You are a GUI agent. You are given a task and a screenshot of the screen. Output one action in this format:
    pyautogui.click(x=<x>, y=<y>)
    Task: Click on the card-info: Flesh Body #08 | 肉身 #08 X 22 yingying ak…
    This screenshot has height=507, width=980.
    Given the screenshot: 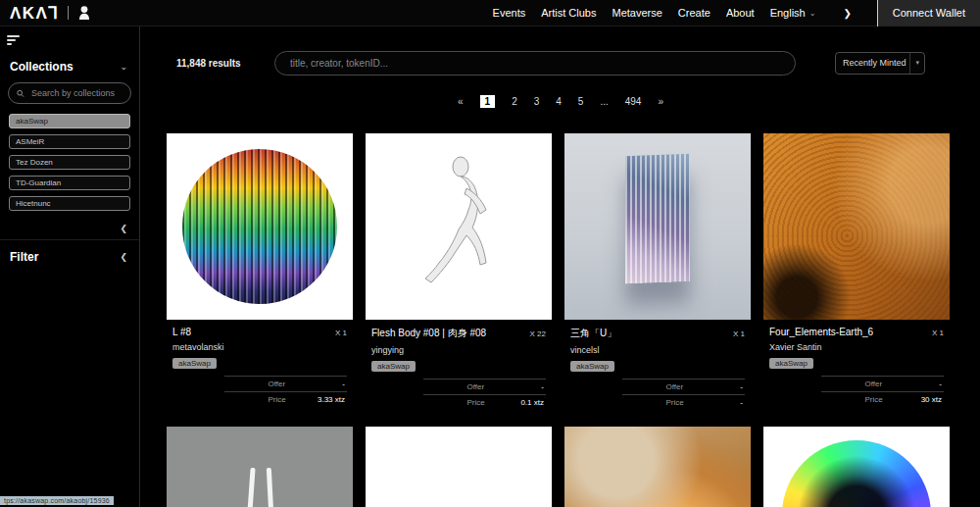 What is the action you would take?
    pyautogui.click(x=459, y=365)
    